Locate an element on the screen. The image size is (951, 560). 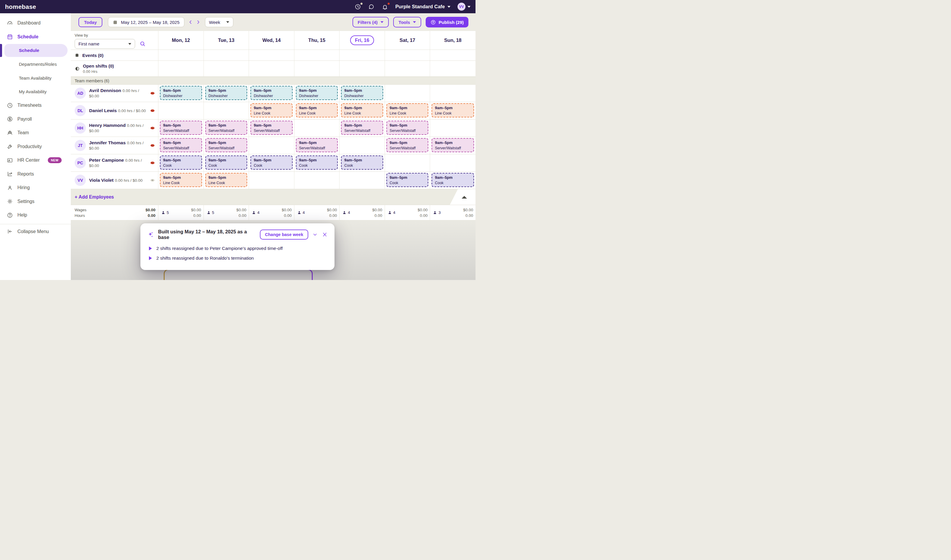
employee-info: HH Henry Hammond 0.00 hrs / $0.00 is located at coordinates (115, 128).